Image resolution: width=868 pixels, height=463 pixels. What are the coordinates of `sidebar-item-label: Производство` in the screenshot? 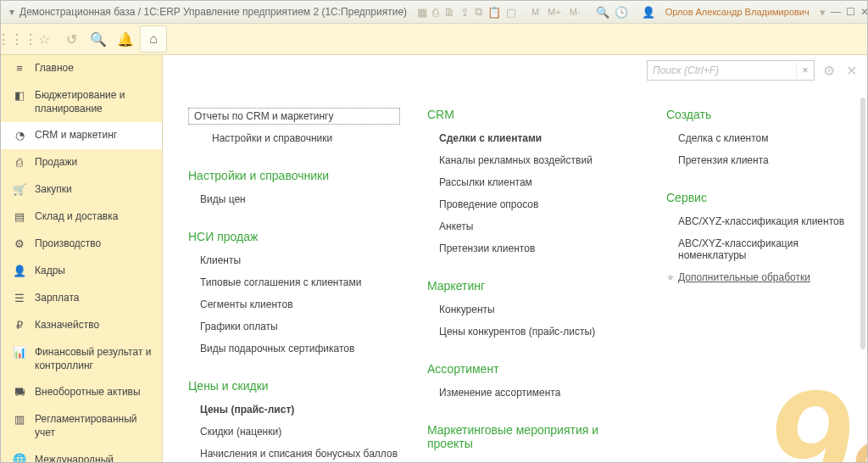 It's located at (94, 244).